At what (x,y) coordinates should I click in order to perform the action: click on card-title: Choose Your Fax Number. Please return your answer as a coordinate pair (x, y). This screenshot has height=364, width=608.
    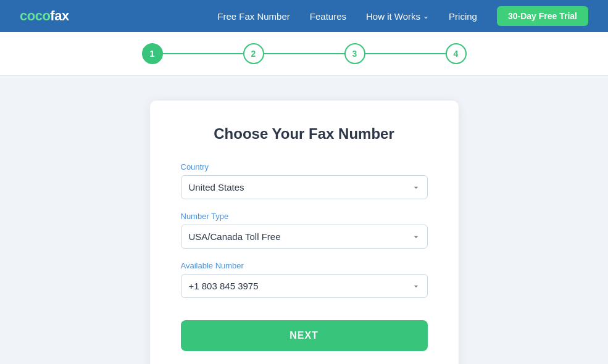
    Looking at the image, I should click on (304, 134).